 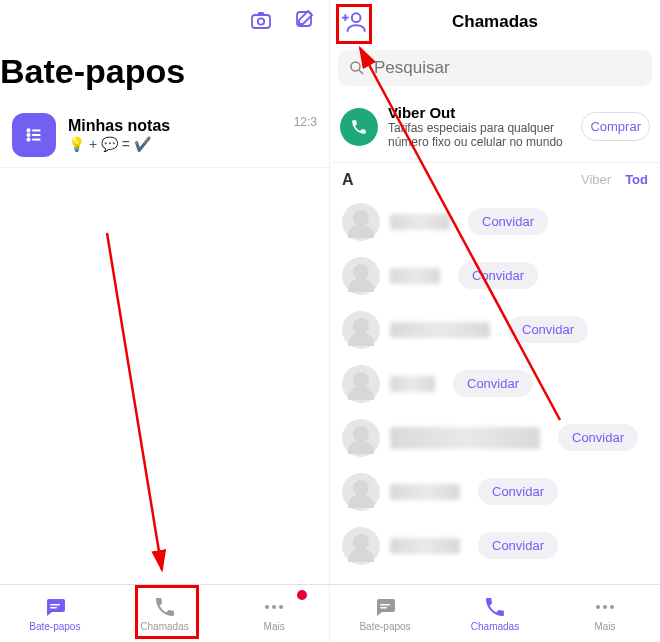 What do you see at coordinates (164, 136) in the screenshot?
I see `chat-list-item: Minhas notas 💡 + 💬 = ✔️ 12:3` at bounding box center [164, 136].